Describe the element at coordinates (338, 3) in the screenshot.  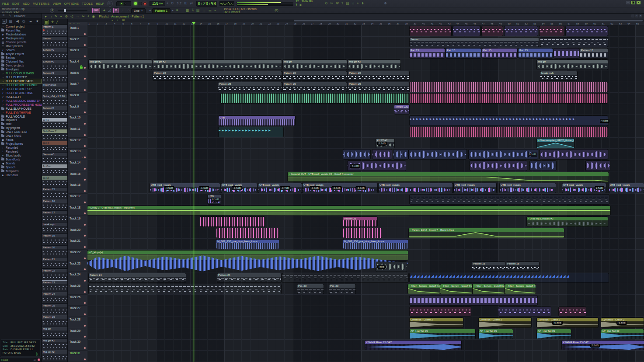
I see `mic-icon: Ψ` at that location.